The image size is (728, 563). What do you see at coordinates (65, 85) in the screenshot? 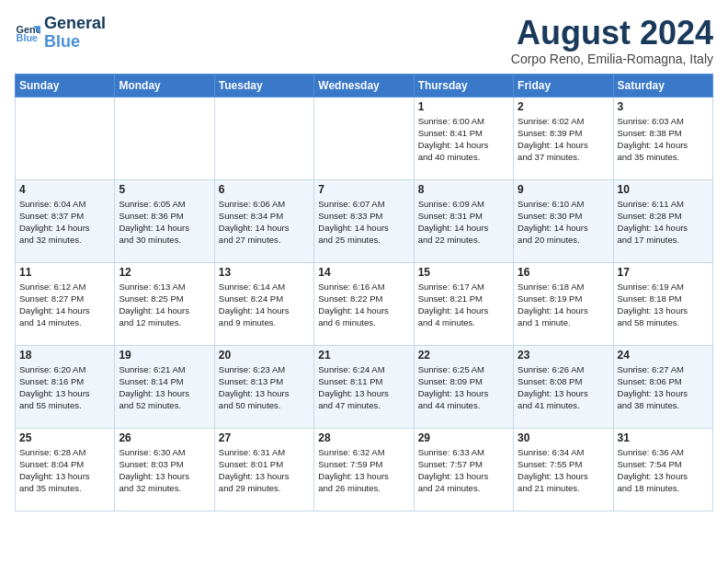
I see `weekday-header-sunday: Sunday` at bounding box center [65, 85].